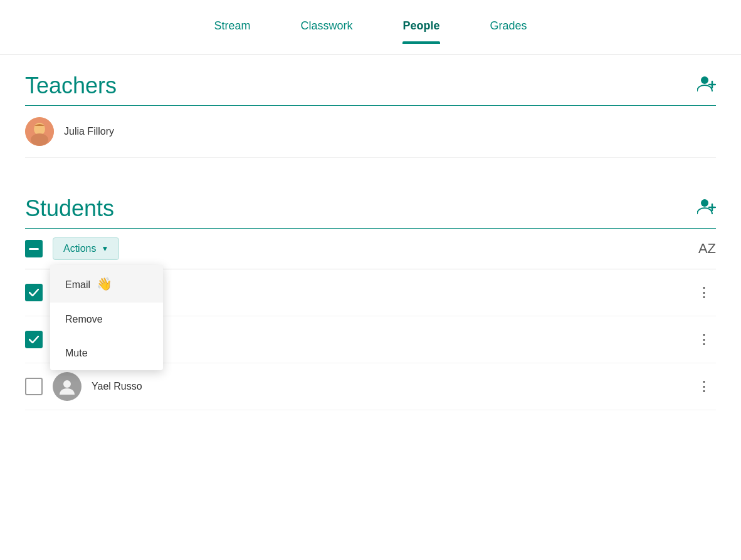 The width and height of the screenshot is (741, 560). I want to click on dropdown-email: Email 👋, so click(107, 284).